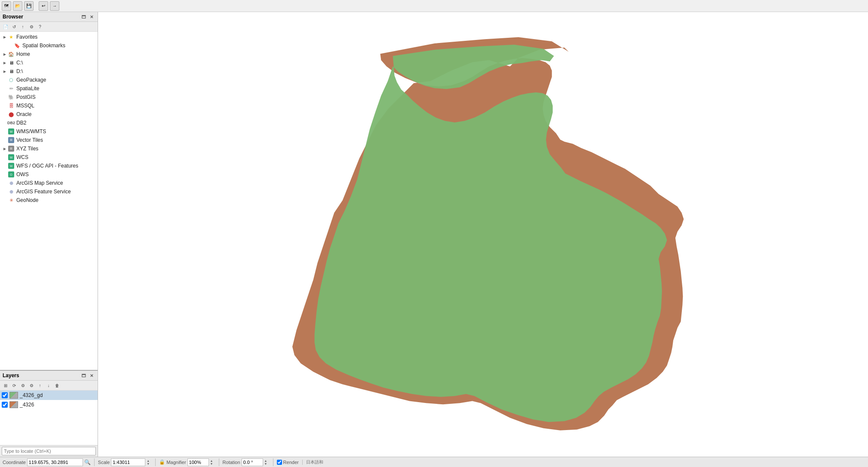 The width and height of the screenshot is (868, 467). Describe the element at coordinates (5, 149) in the screenshot. I see `expand-arrow-xyz-tiles: ▶` at that location.